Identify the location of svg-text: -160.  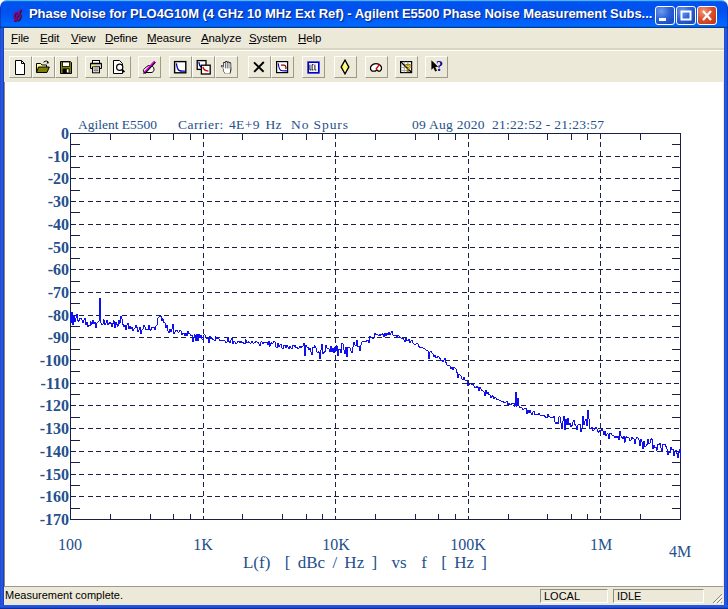
(54, 496).